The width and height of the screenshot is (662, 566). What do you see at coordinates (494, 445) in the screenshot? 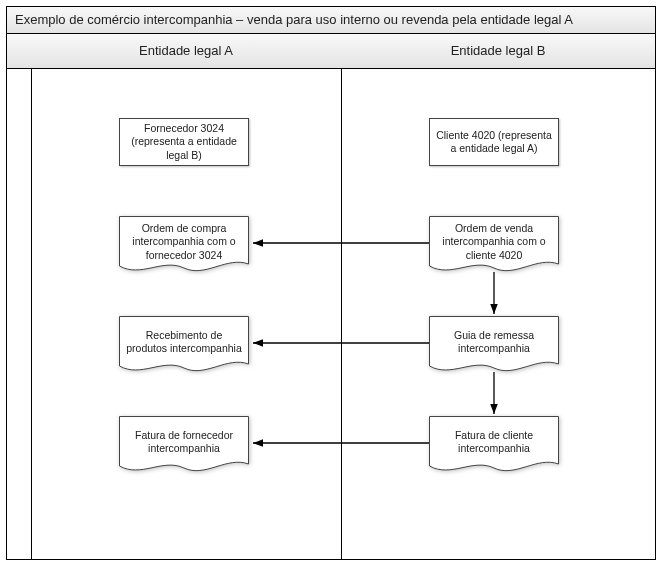
I see `node-customer-invoice: Fatura de cliente intercompanhia` at bounding box center [494, 445].